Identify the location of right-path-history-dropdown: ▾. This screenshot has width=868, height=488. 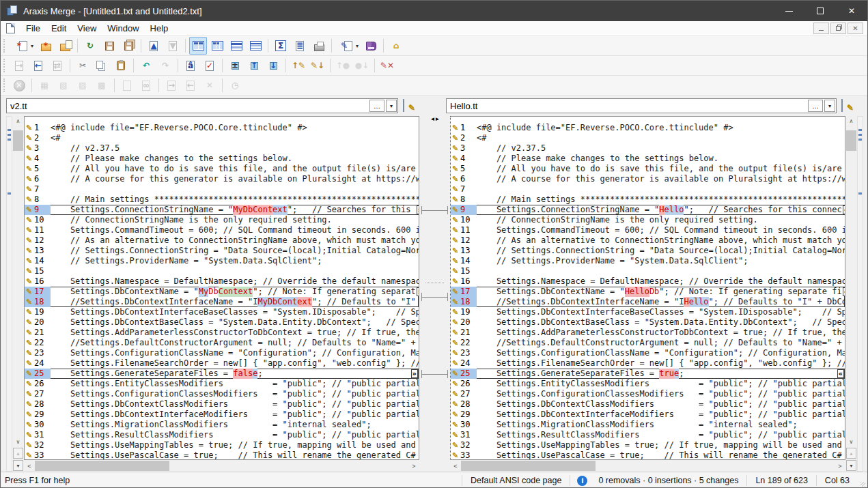
(830, 106).